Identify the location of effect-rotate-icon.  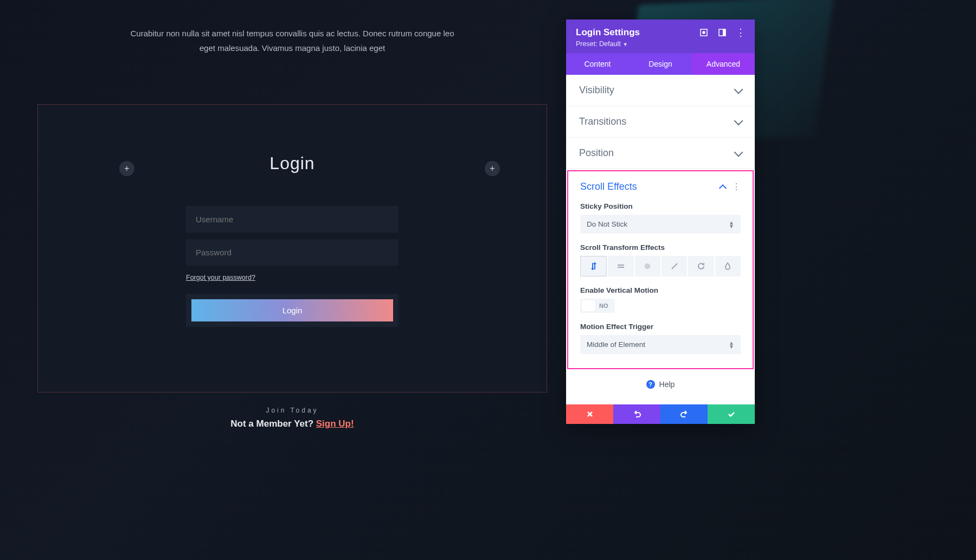
(701, 266).